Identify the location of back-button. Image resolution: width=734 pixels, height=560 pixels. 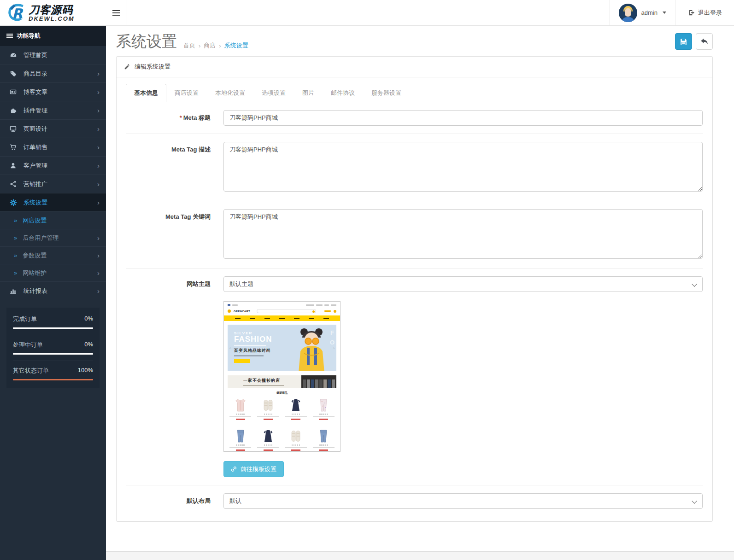
(704, 41).